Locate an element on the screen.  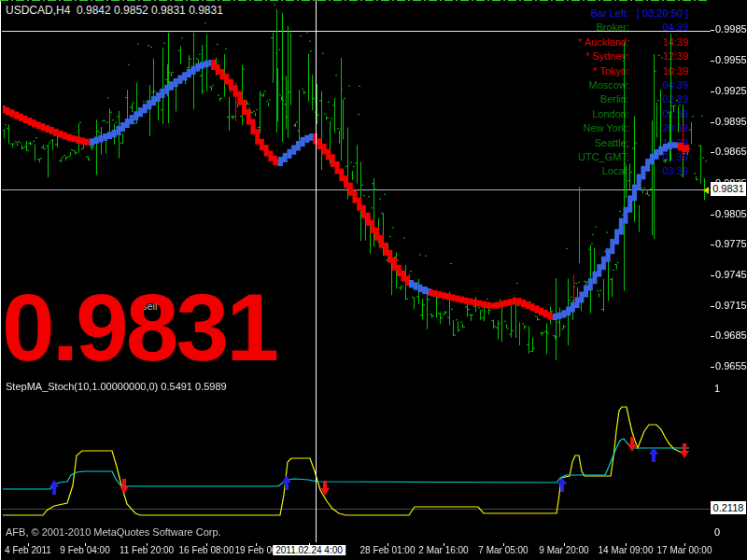
price-tick-label: 0.9865 is located at coordinates (731, 151).